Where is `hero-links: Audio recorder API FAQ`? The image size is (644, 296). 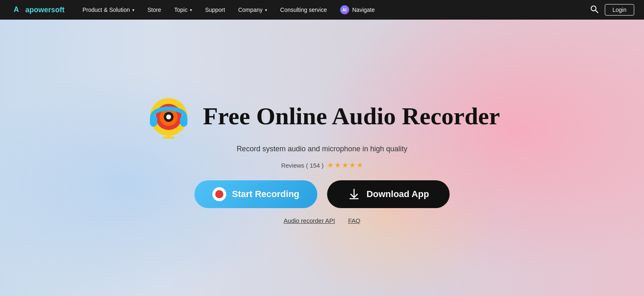
hero-links: Audio recorder API FAQ is located at coordinates (322, 221).